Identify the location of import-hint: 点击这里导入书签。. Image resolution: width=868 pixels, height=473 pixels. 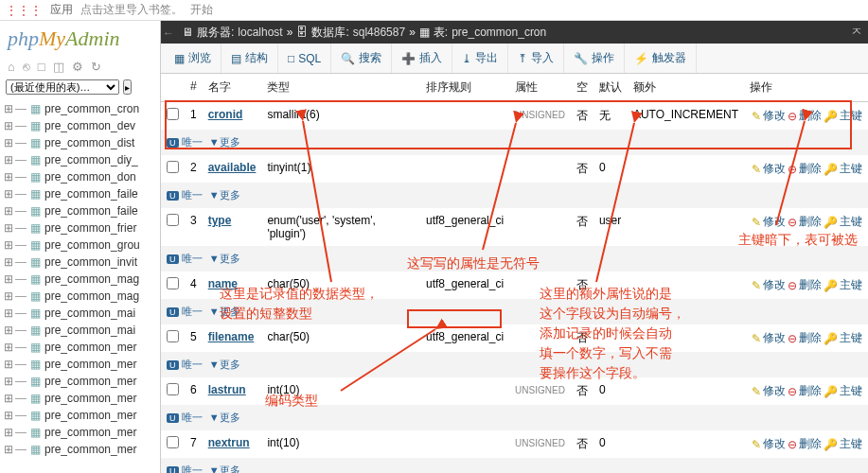
(132, 9).